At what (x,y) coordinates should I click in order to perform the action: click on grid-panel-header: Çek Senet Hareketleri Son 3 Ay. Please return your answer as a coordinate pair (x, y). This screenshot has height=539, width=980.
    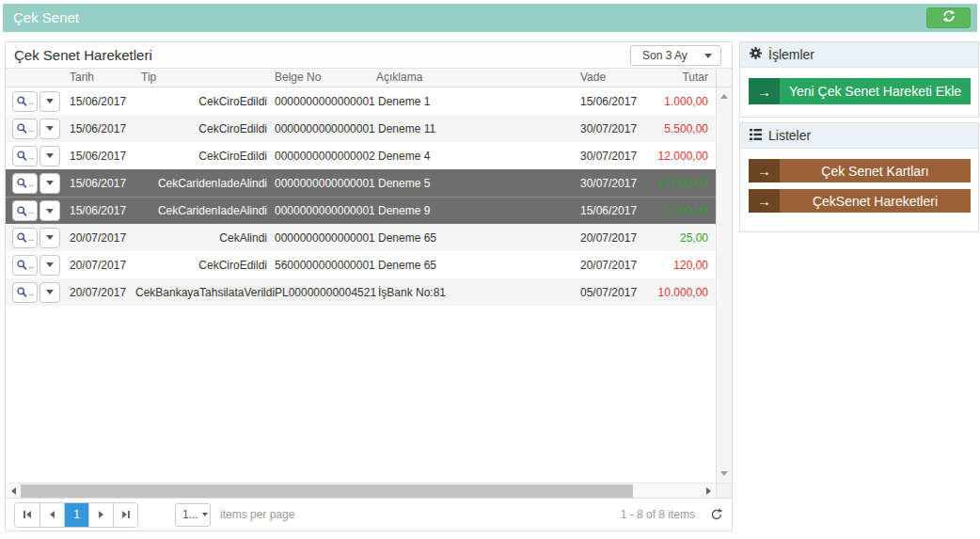
    Looking at the image, I should click on (369, 55).